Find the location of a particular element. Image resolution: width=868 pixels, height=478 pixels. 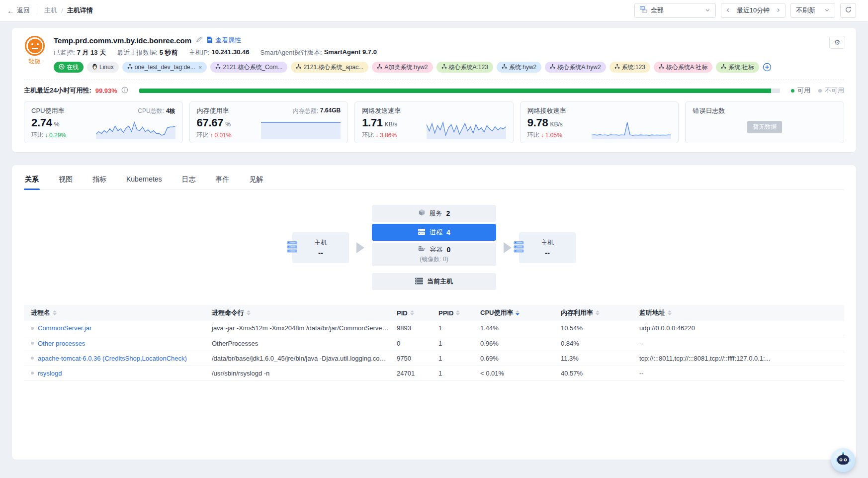

trend-value: 0.01% is located at coordinates (223, 135).